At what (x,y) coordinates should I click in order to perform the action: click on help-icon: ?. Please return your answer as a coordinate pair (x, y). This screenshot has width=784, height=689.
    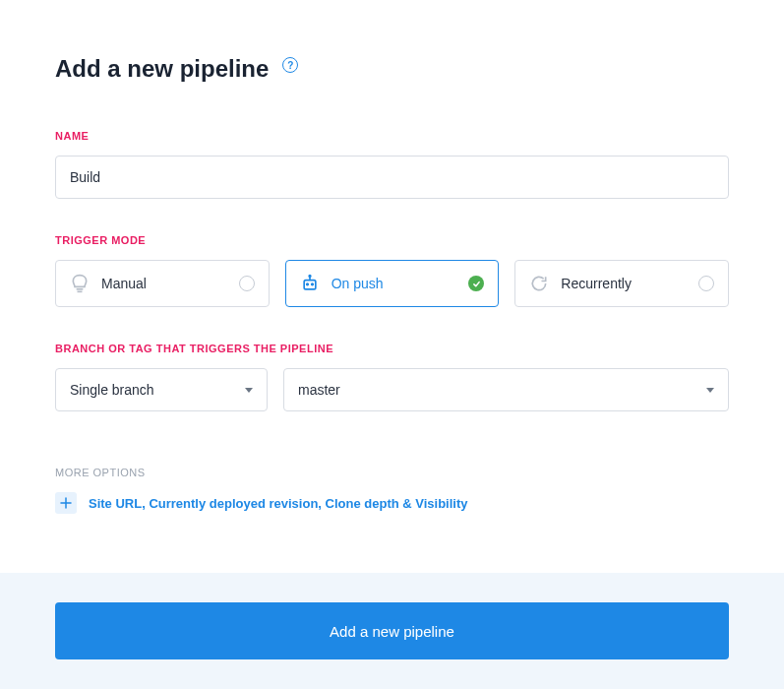
    Looking at the image, I should click on (290, 65).